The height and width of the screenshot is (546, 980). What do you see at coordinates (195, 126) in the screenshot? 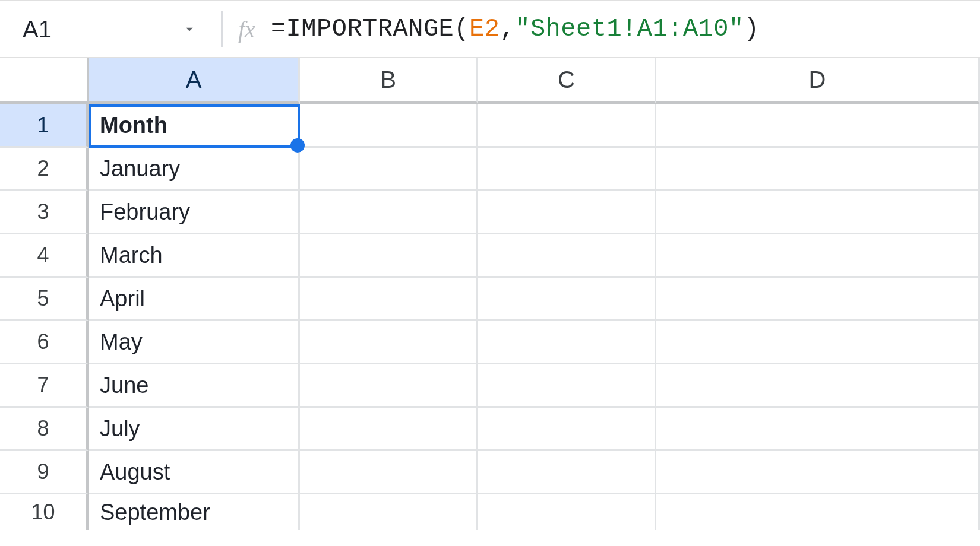
I see `cell-a1: Month` at bounding box center [195, 126].